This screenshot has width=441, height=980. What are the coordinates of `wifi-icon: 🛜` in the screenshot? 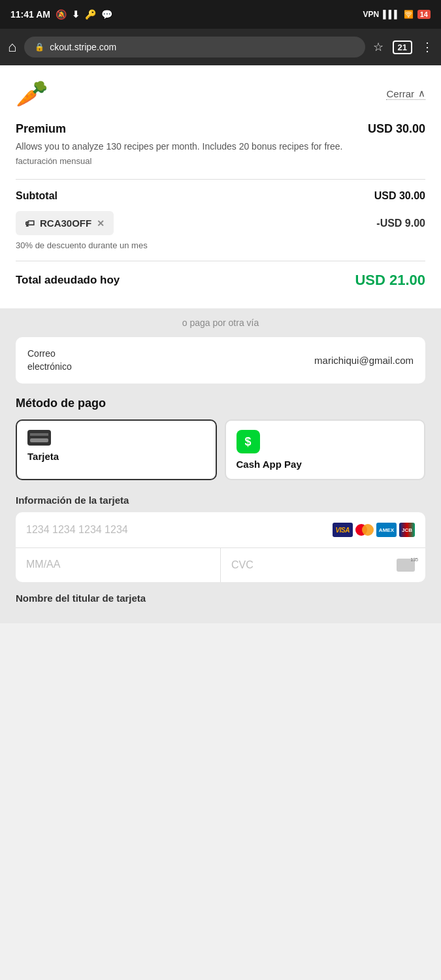 It's located at (409, 14).